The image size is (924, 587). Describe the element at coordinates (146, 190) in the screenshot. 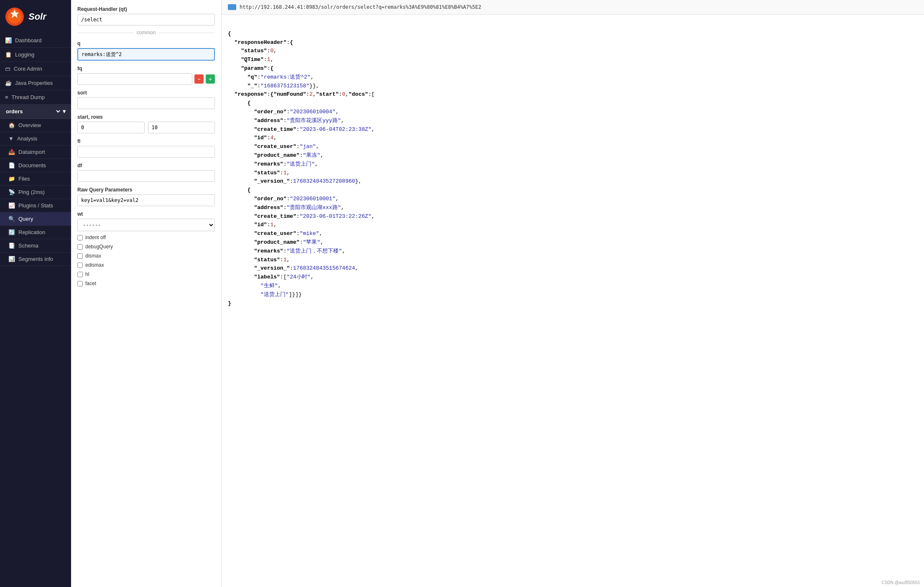

I see `raw-query-label: Raw Query Parameters` at that location.